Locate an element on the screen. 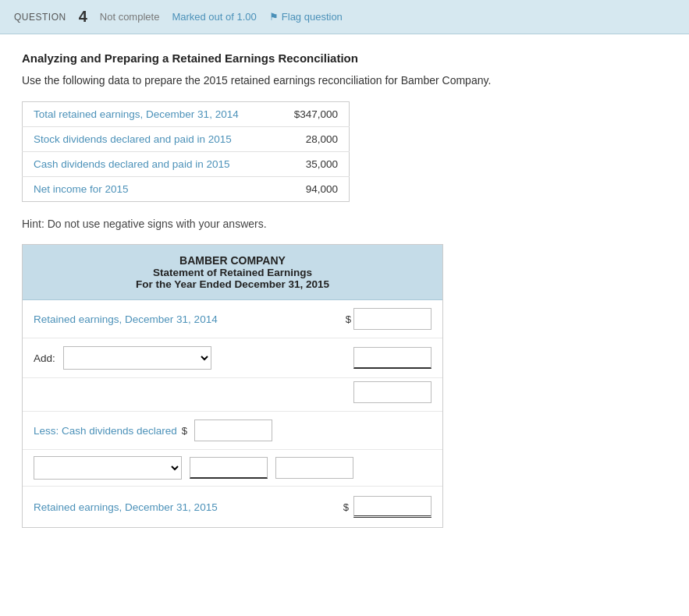  data-table: Total retained earnings, December 31, 20… is located at coordinates (186, 151).